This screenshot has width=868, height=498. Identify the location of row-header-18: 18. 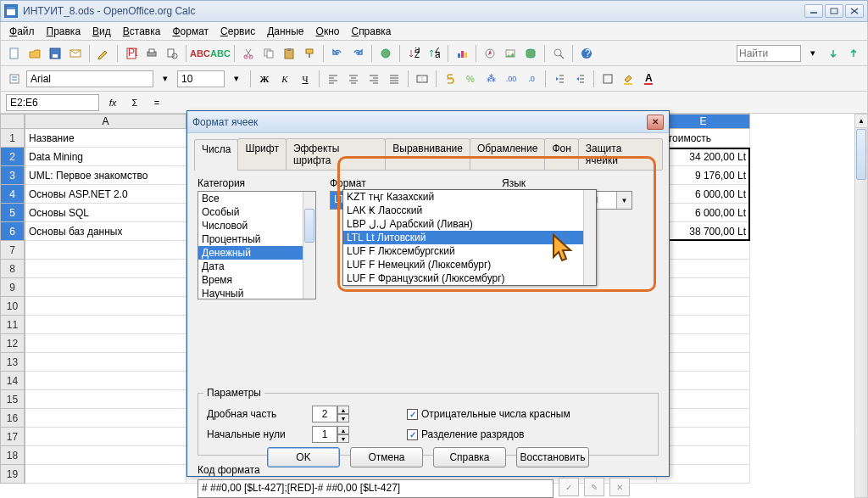
(12, 456).